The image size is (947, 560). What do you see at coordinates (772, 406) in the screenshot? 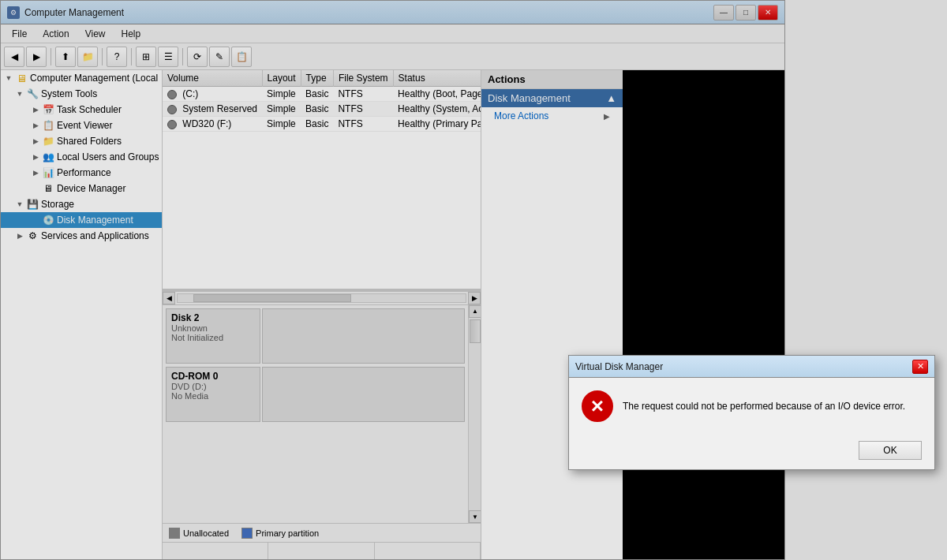
I see `modal-message: The request could not be performed becau…` at bounding box center [772, 406].